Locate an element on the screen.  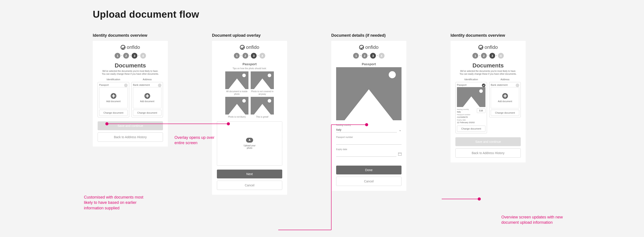
issuing-country-select: Italy is located at coordinates (366, 130).